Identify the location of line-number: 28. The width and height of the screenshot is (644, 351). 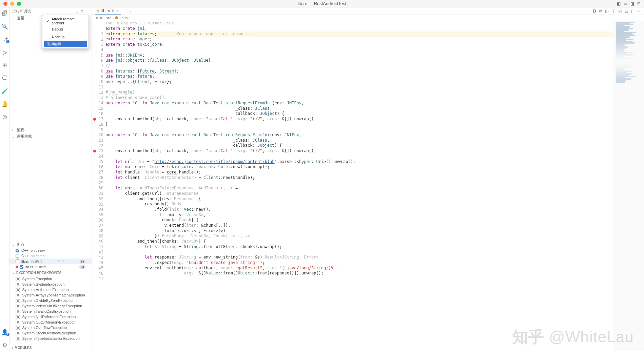
(98, 178).